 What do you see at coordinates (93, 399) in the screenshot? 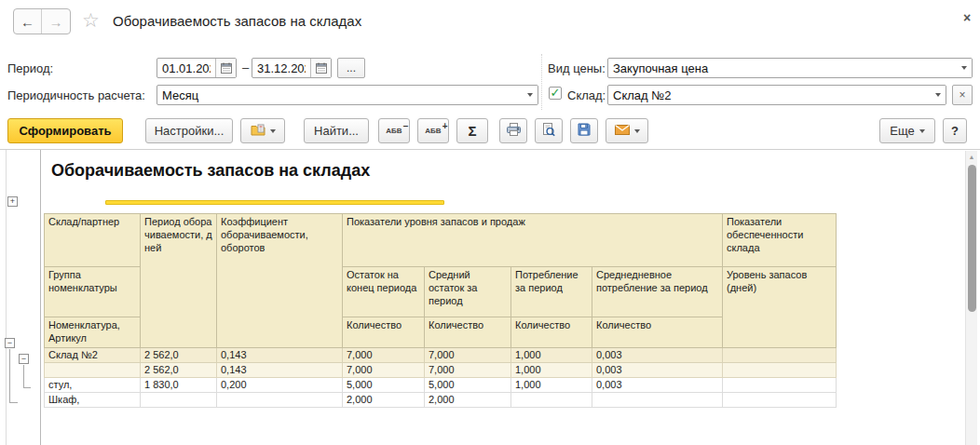
I see `row-name-cell: Шкаф,` at bounding box center [93, 399].